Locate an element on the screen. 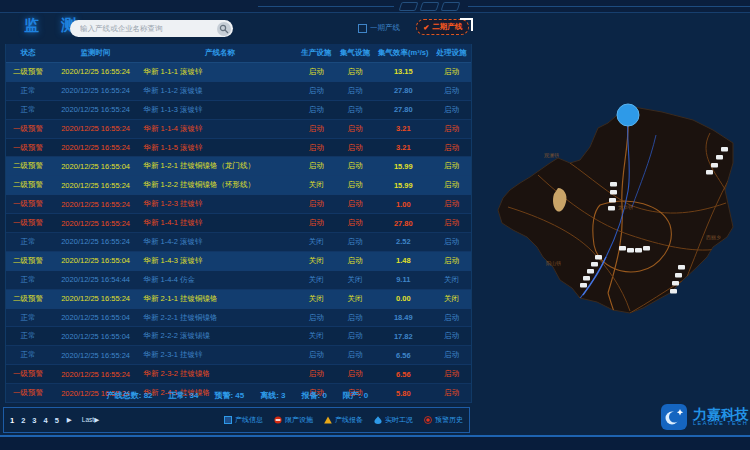  legend-alarm-history: 预警历史 is located at coordinates (444, 420).